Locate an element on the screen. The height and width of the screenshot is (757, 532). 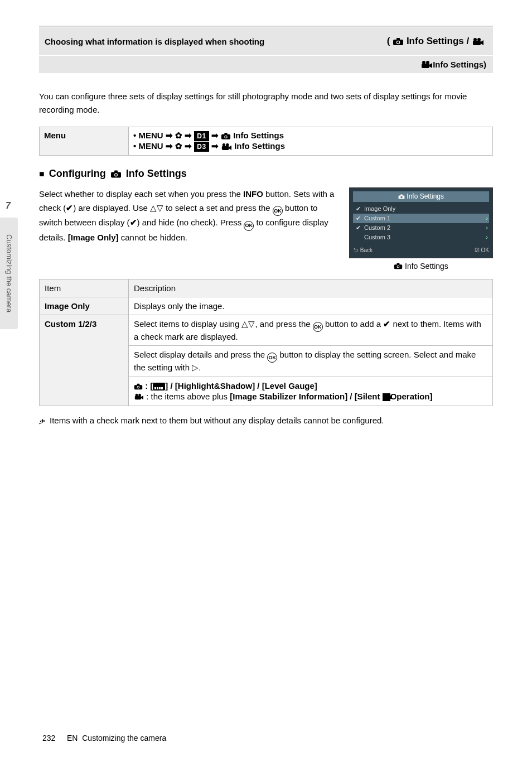
tip-note: ቃ Items with a check mark next to them b… is located at coordinates (266, 421).